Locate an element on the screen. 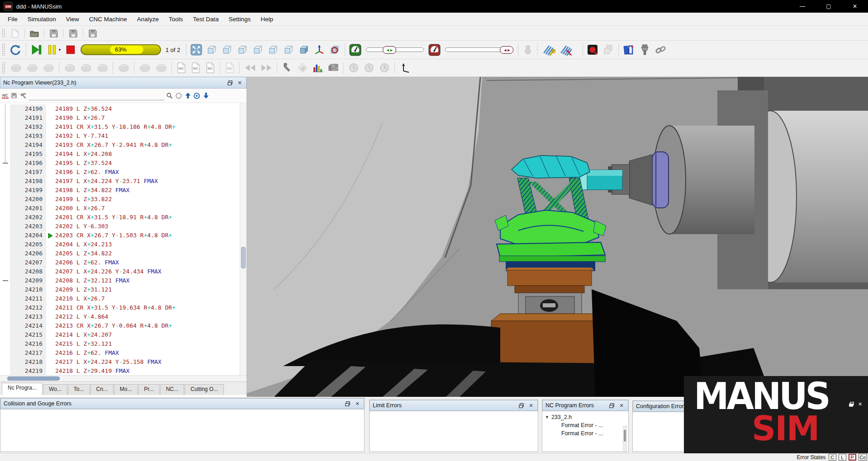 Image resolution: width=868 pixels, height=461 pixels. display-speed-slider: ◄► is located at coordinates (479, 50).